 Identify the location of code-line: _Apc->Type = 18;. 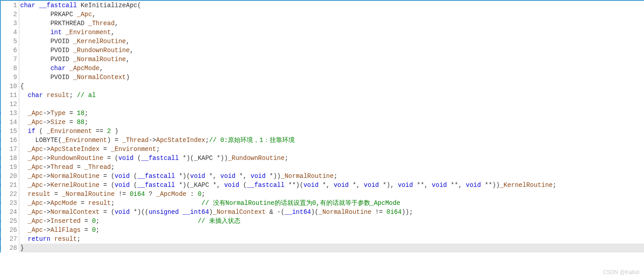
(332, 113).